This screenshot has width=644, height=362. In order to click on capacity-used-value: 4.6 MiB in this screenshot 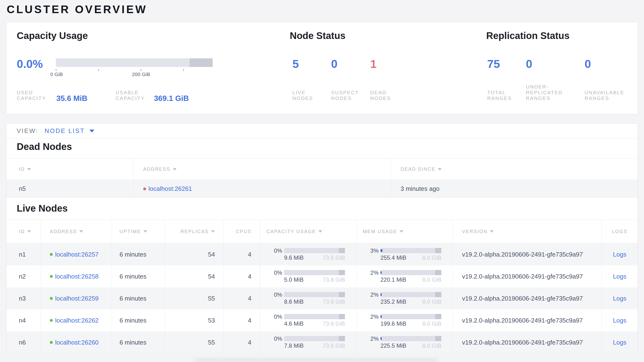, I will do `click(294, 324)`.